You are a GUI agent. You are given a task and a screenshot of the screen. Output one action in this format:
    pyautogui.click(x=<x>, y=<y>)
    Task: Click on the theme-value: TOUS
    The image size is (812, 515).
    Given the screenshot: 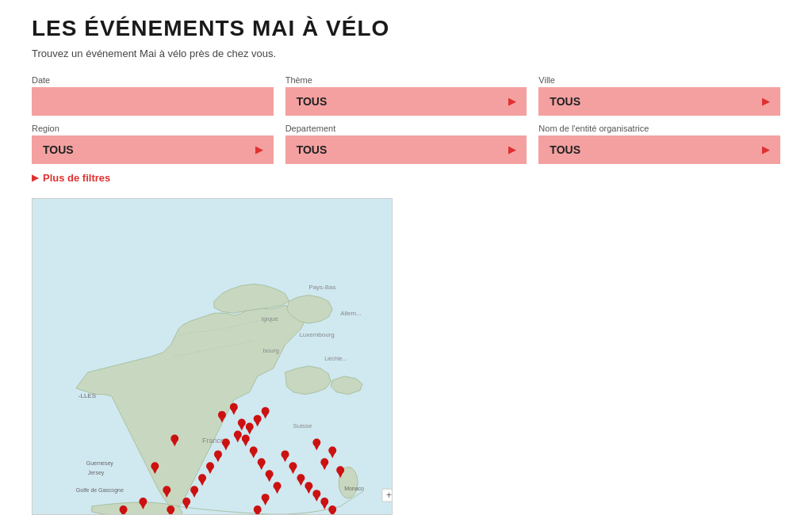 What is the action you would take?
    pyautogui.click(x=312, y=101)
    